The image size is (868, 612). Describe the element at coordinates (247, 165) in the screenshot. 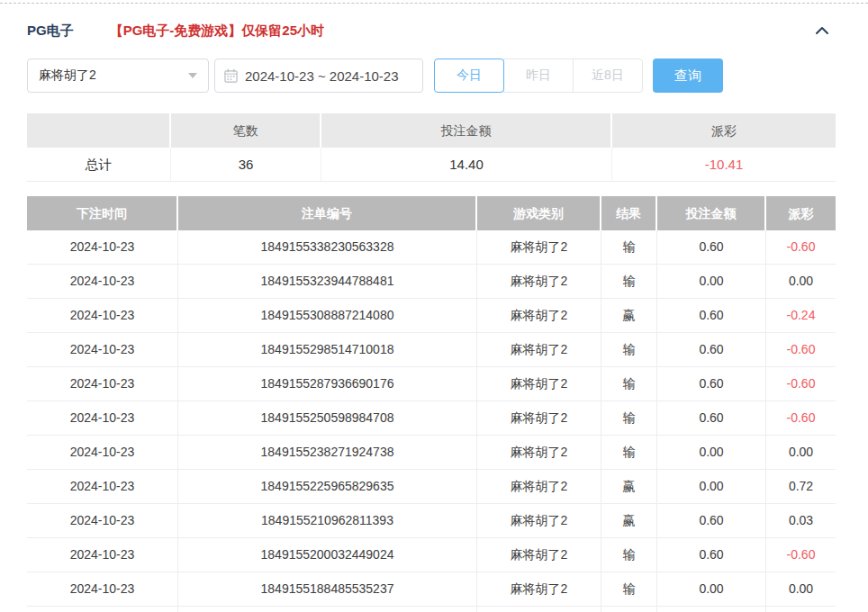

I see `summary-total-count: 36` at that location.